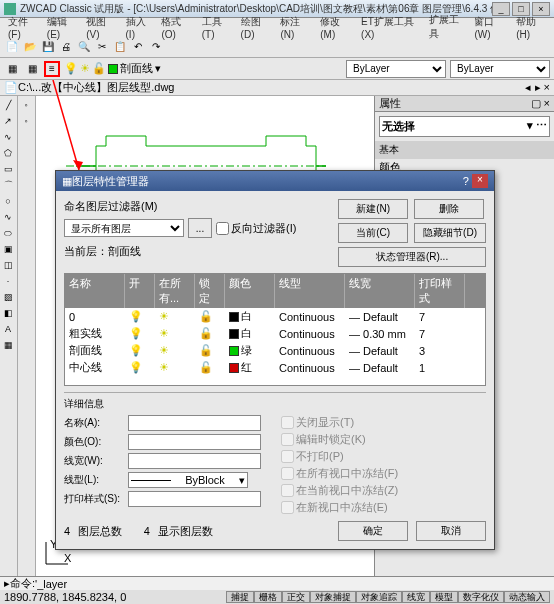  Describe the element at coordinates (446, 27) in the screenshot. I see `menu-扩展工具: 扩展工具` at that location.